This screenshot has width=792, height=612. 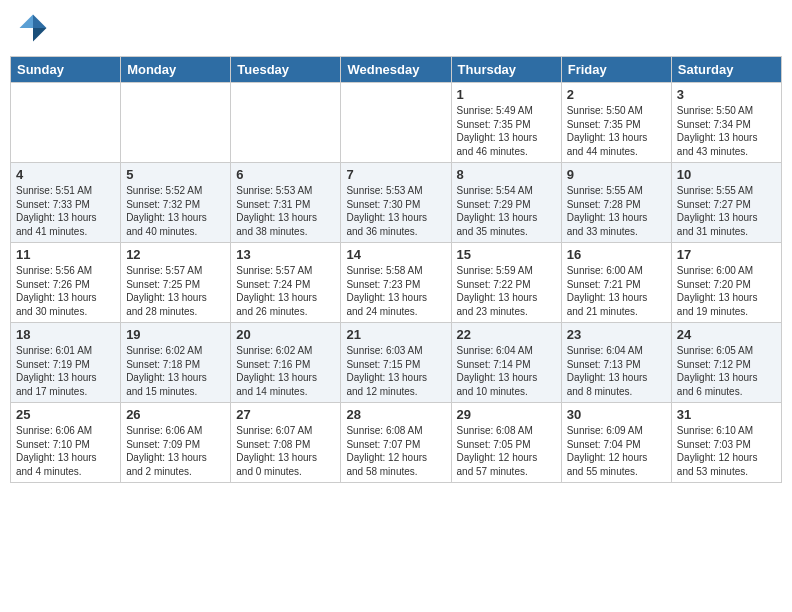 What do you see at coordinates (726, 414) in the screenshot?
I see `day-number: 31` at bounding box center [726, 414].